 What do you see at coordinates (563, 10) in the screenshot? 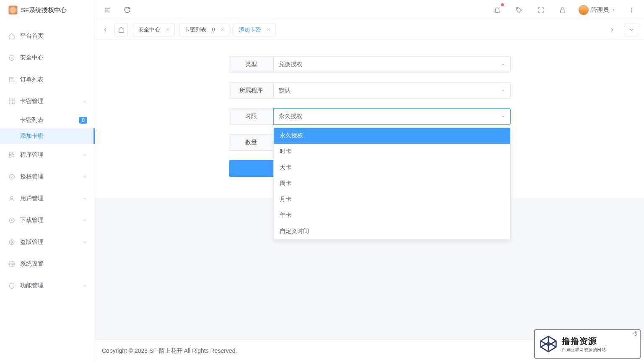
I see `lock-button` at bounding box center [563, 10].